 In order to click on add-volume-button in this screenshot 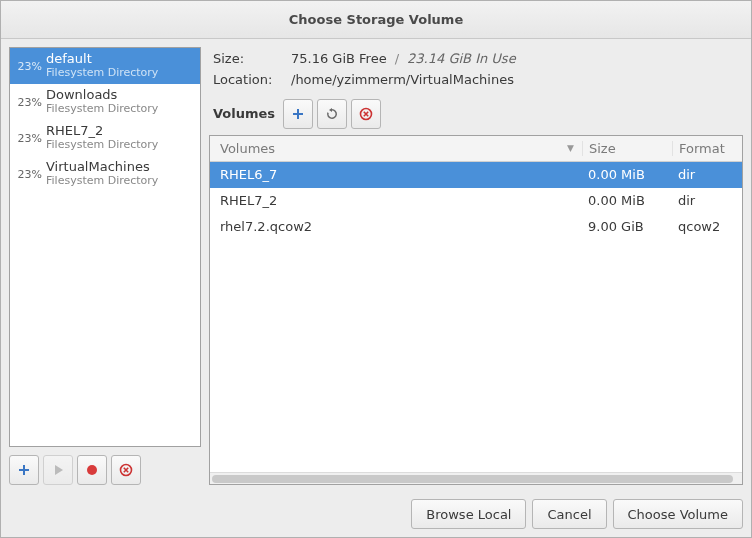, I will do `click(298, 114)`.